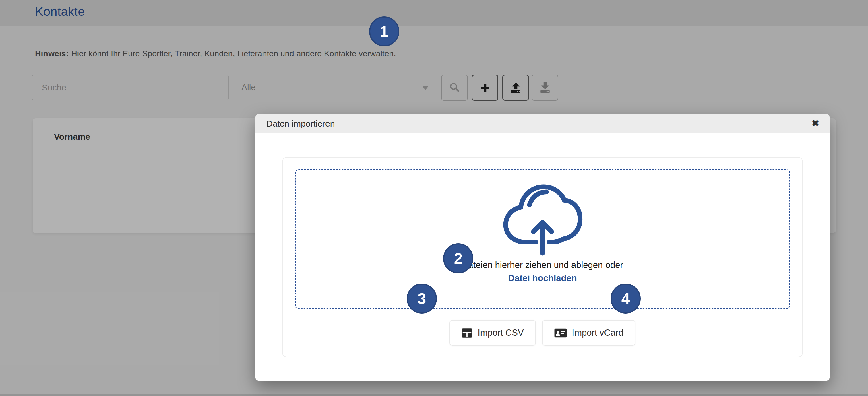 The image size is (868, 396). Describe the element at coordinates (467, 333) in the screenshot. I see `table-icon` at that location.